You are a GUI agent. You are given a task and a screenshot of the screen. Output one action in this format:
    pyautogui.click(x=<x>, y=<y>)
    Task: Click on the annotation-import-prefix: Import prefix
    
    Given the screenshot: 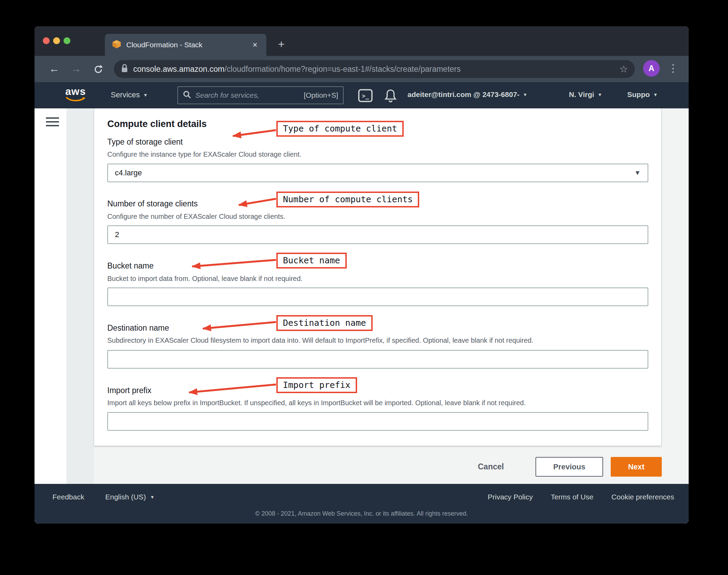 What is the action you would take?
    pyautogui.click(x=317, y=385)
    